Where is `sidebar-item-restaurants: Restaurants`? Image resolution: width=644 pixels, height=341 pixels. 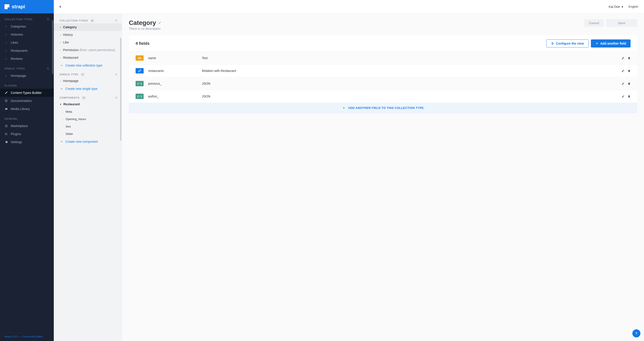 sidebar-item-restaurants: Restaurants is located at coordinates (27, 50).